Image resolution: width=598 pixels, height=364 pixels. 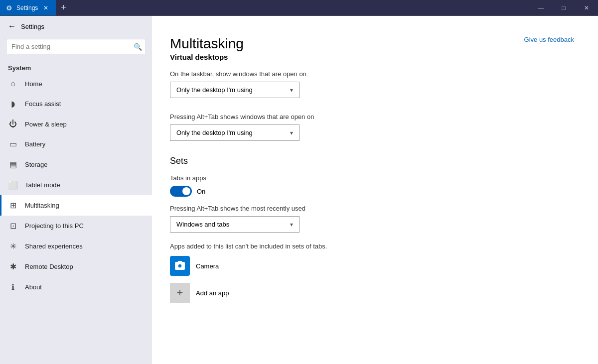 I want to click on page-title: Multitasking, so click(x=372, y=44).